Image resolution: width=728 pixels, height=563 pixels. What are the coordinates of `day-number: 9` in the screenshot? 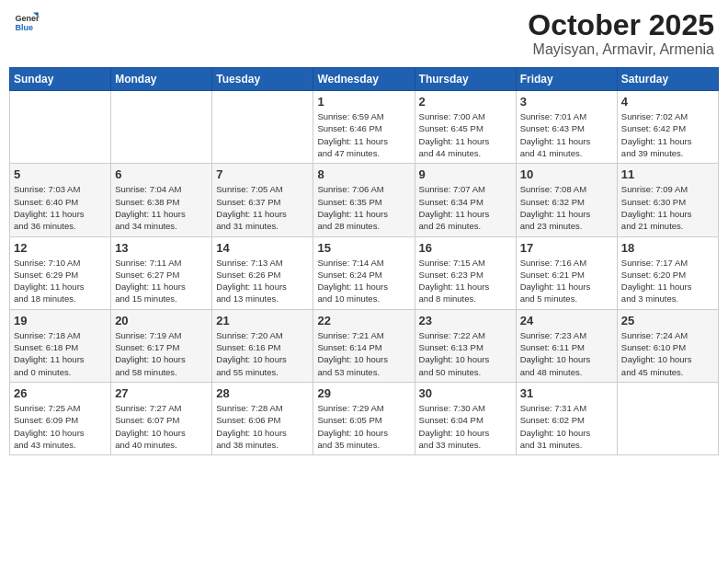 It's located at (465, 175).